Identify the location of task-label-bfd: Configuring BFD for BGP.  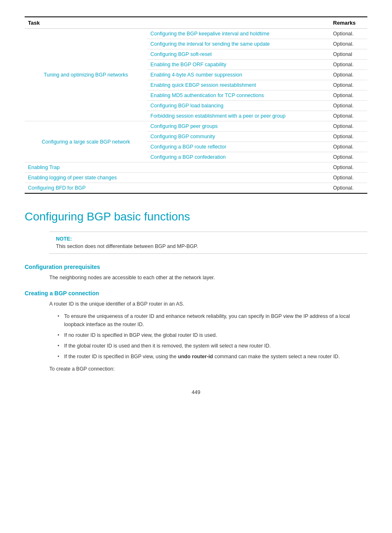
(178, 188).